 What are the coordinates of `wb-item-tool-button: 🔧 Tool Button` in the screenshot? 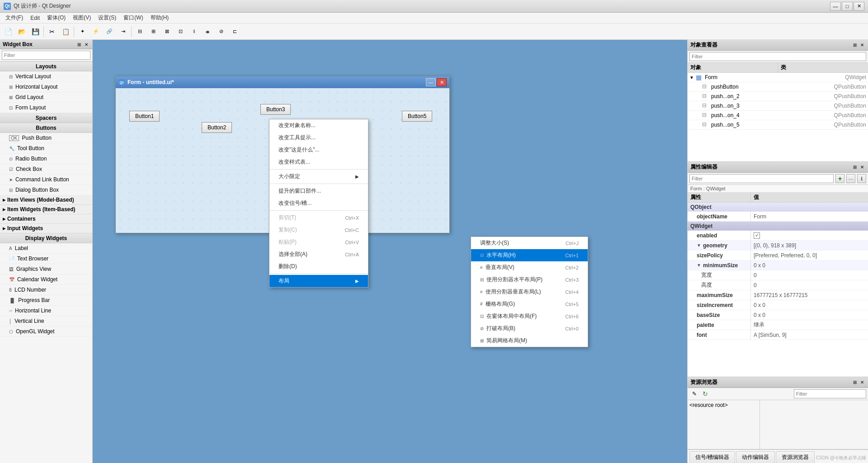 It's located at (46, 148).